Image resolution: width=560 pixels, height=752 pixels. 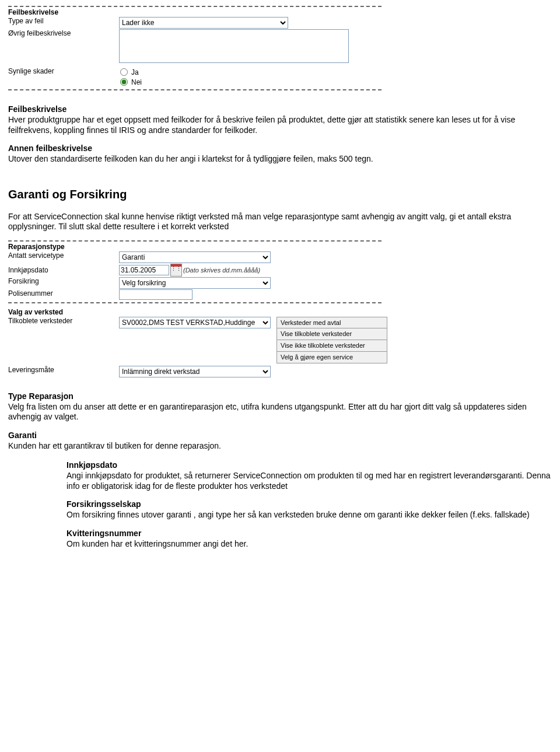 What do you see at coordinates (156, 295) in the screenshot?
I see `polisenummer-input` at bounding box center [156, 295].